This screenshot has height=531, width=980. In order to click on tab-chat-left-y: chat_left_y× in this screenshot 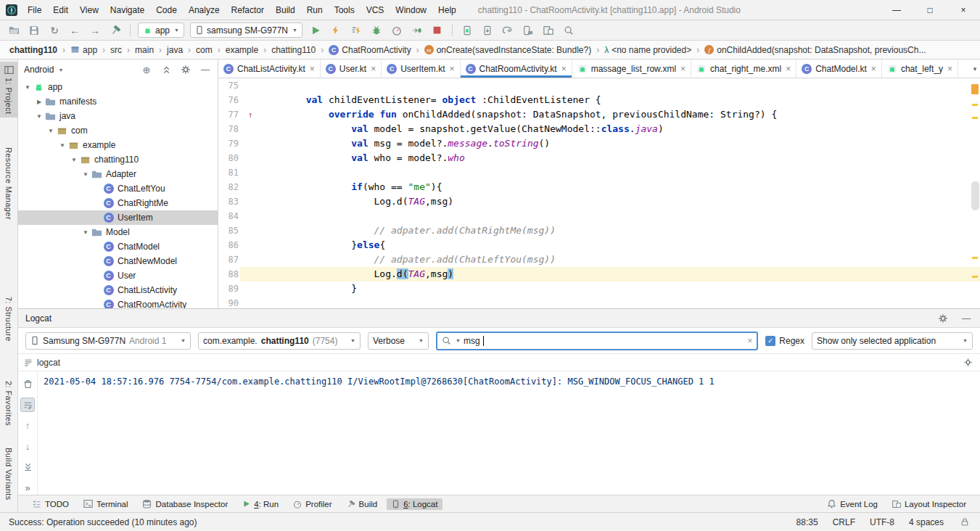, I will do `click(920, 68)`.